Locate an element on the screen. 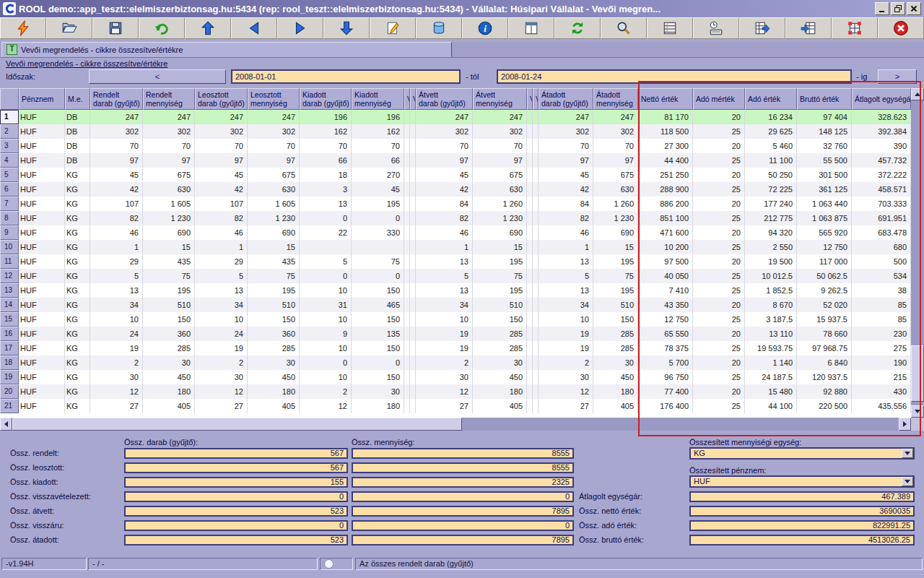 The width and height of the screenshot is (924, 578). table-row: 14HUFKG345103451031465345103451043 35020… is located at coordinates (456, 305).